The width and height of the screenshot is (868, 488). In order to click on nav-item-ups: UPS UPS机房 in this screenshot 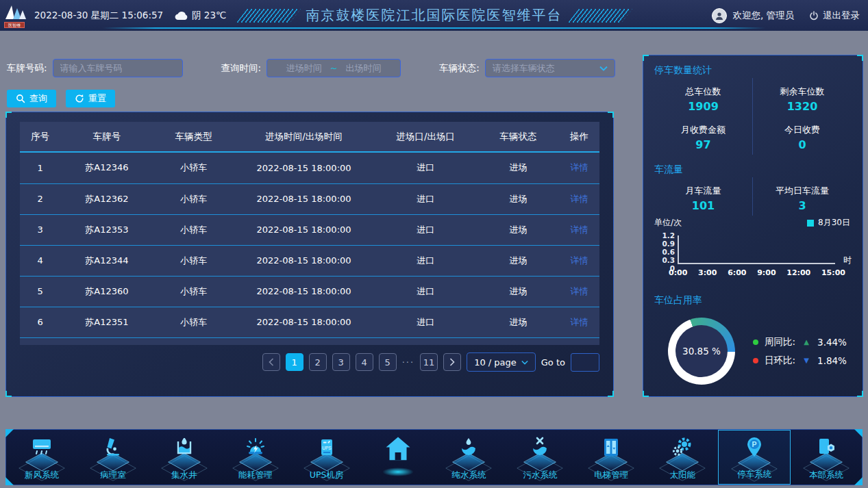, I will do `click(327, 457)`.